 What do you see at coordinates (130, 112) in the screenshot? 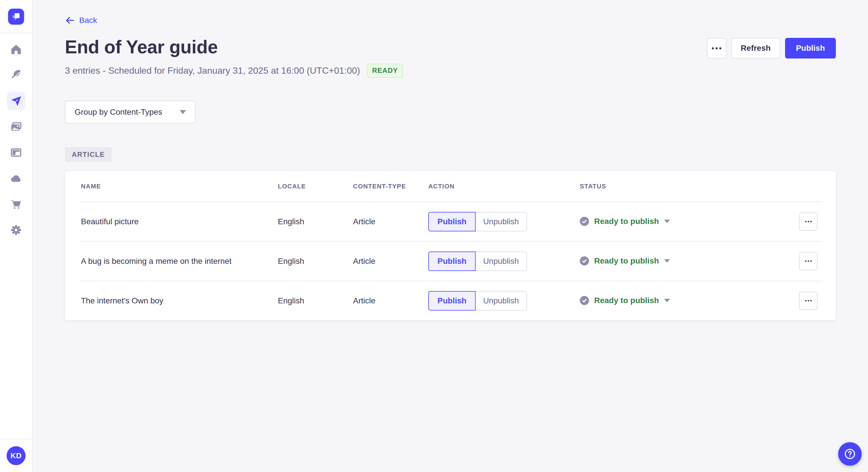
I see `group-by-dropdown: Group by Content-Types` at bounding box center [130, 112].